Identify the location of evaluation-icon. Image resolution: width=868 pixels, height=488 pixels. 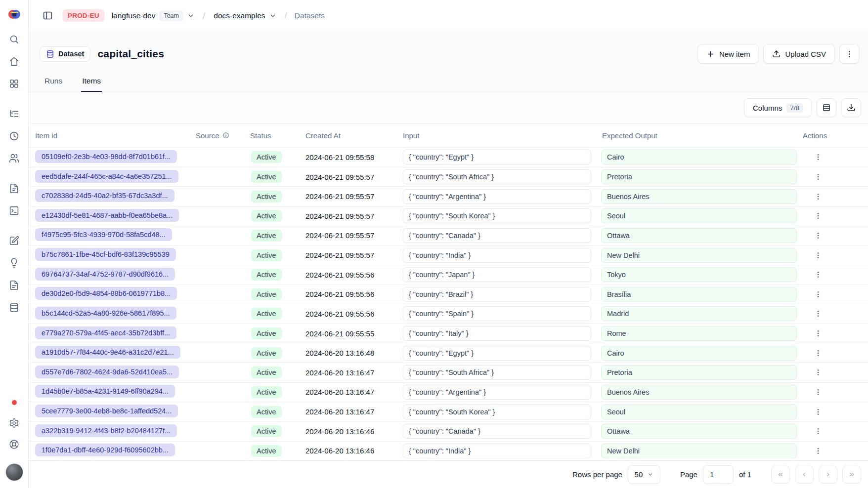
(14, 263).